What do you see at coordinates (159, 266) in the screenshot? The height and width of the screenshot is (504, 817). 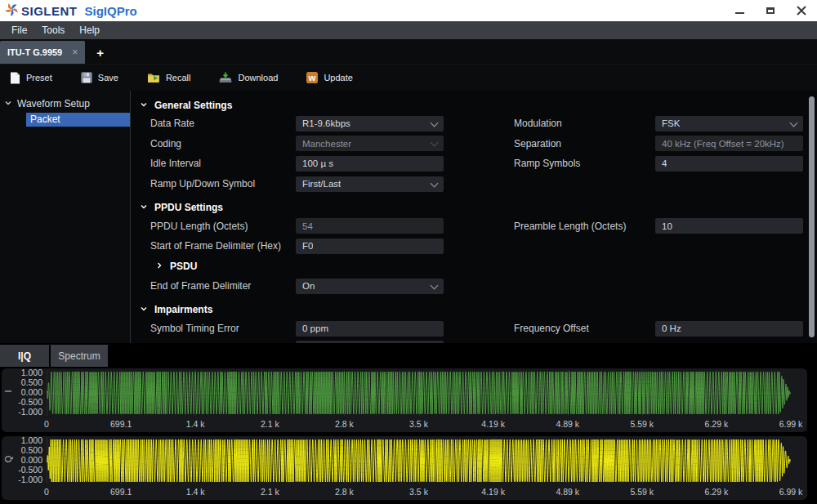 I see `chevron-right-icon` at bounding box center [159, 266].